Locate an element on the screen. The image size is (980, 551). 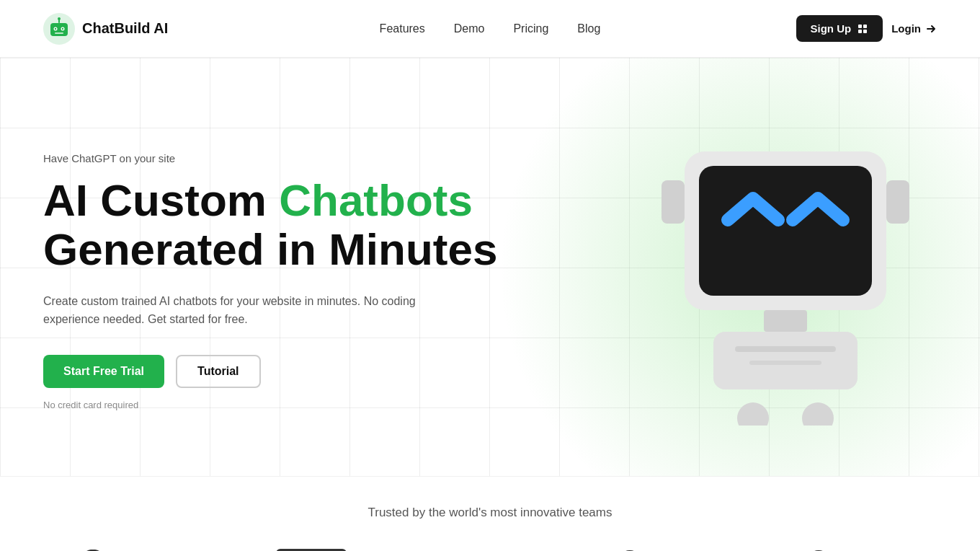
signup-button: Sign Up is located at coordinates (840, 29).